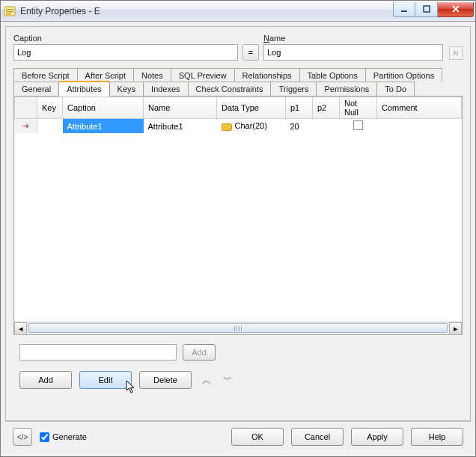 The width and height of the screenshot is (476, 457). Describe the element at coordinates (238, 328) in the screenshot. I see `scroll-thumb` at that location.